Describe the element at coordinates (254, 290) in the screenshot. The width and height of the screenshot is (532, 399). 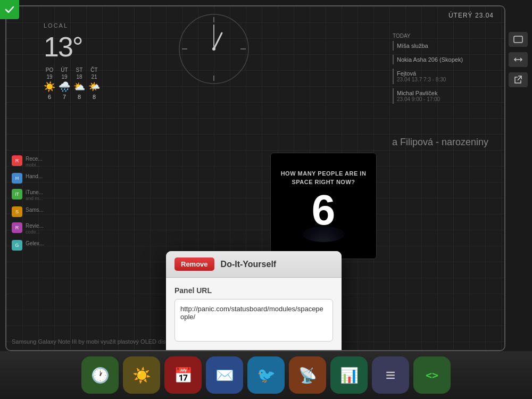
I see `panel-url-label: Panel URL` at that location.